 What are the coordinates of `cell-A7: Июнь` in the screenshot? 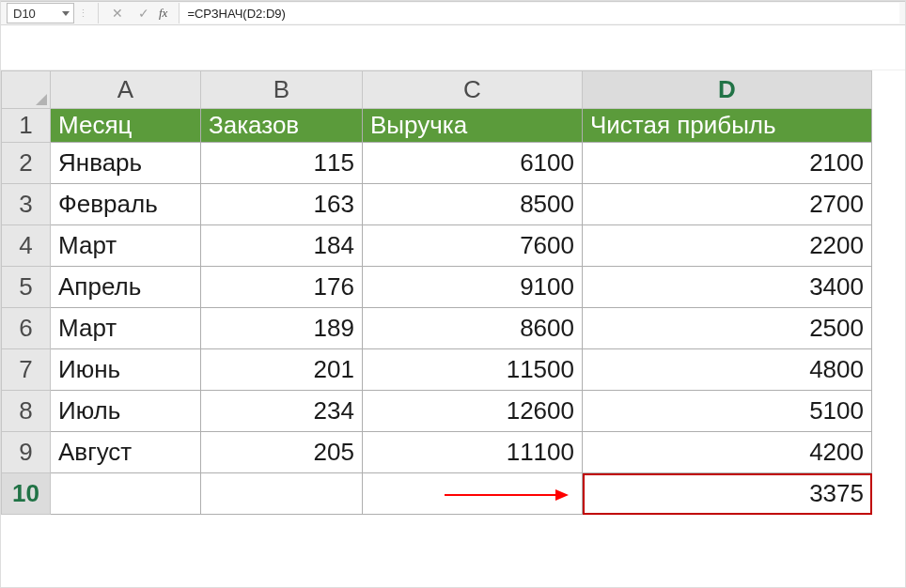 It's located at (126, 370).